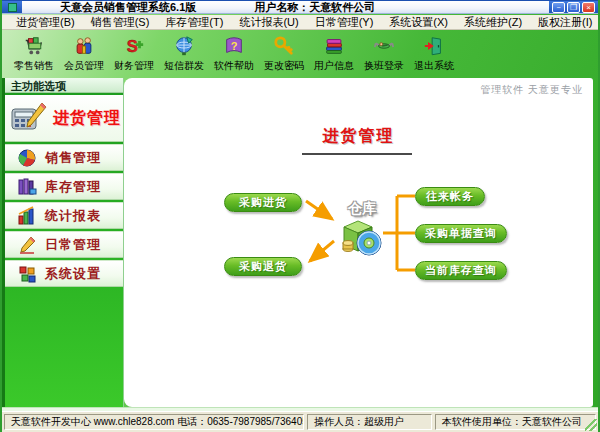 This screenshot has height=432, width=600. What do you see at coordinates (461, 270) in the screenshot?
I see `current-stock-query-button: 当前库存查询` at bounding box center [461, 270].